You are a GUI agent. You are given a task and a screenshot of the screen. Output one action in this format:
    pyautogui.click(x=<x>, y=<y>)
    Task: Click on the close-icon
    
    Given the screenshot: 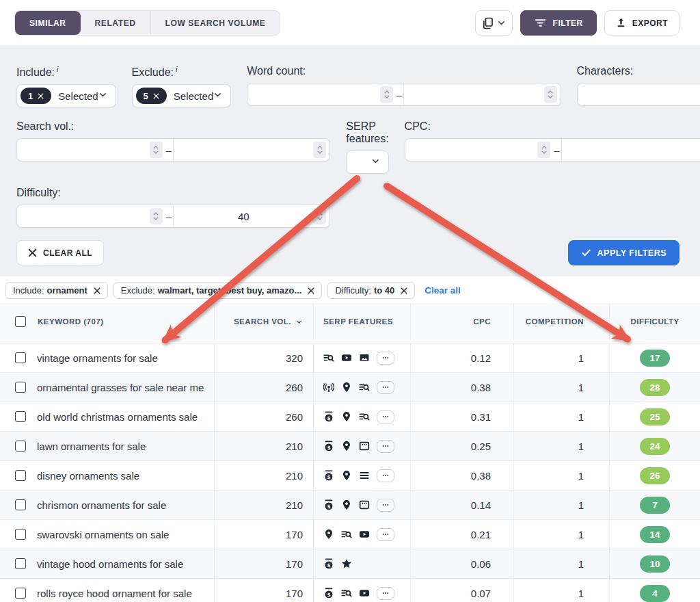 What is the action you would take?
    pyautogui.click(x=33, y=253)
    